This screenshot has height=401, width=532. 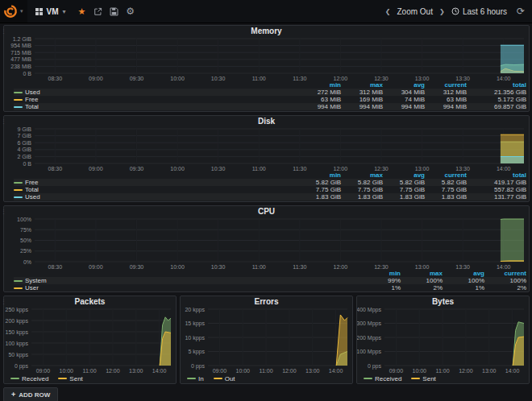 What do you see at coordinates (98, 11) in the screenshot?
I see `share-icon` at bounding box center [98, 11].